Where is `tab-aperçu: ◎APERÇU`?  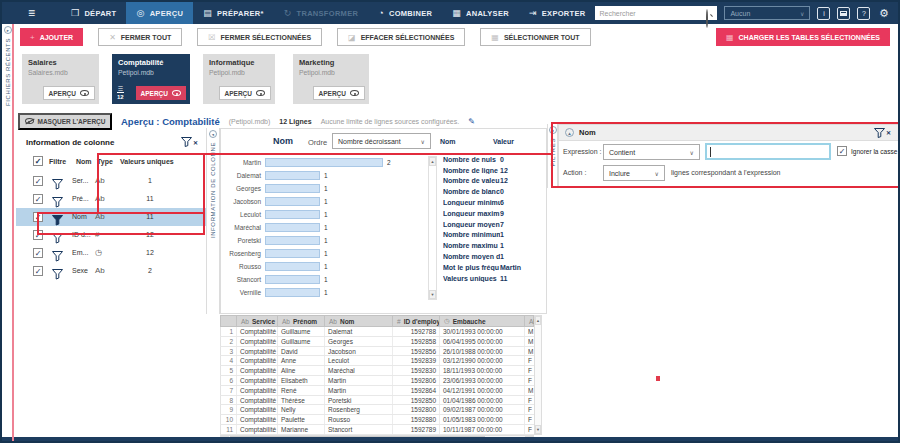
tab-aperçu: ◎APERÇU is located at coordinates (160, 13).